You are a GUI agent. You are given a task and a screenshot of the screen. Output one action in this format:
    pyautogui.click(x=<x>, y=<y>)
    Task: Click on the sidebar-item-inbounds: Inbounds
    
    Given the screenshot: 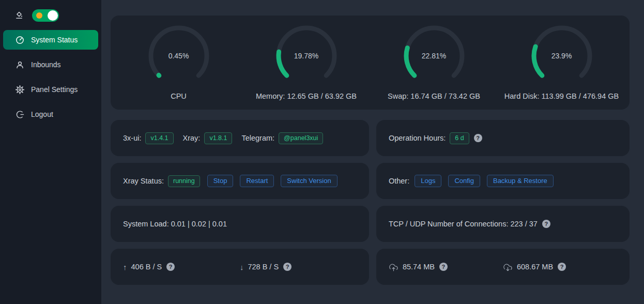 What is the action you would take?
    pyautogui.click(x=51, y=65)
    